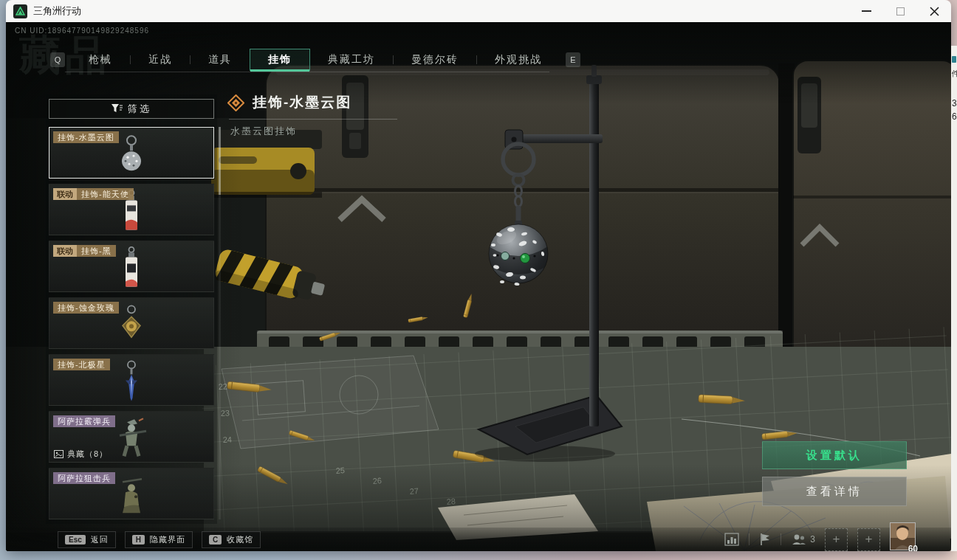 The height and width of the screenshot is (560, 957). Describe the element at coordinates (954, 74) in the screenshot. I see `background-window-text: 件` at that location.